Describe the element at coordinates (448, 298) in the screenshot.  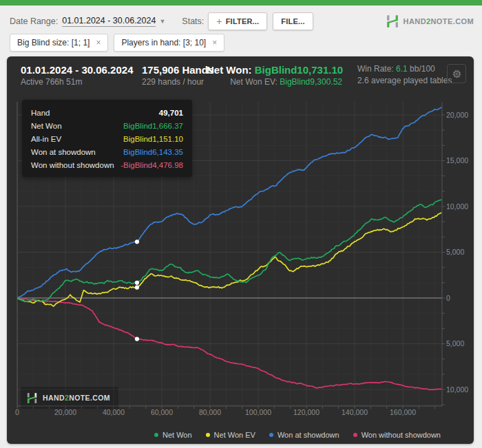
I see `y-axis-tick-label: 0` at that location.